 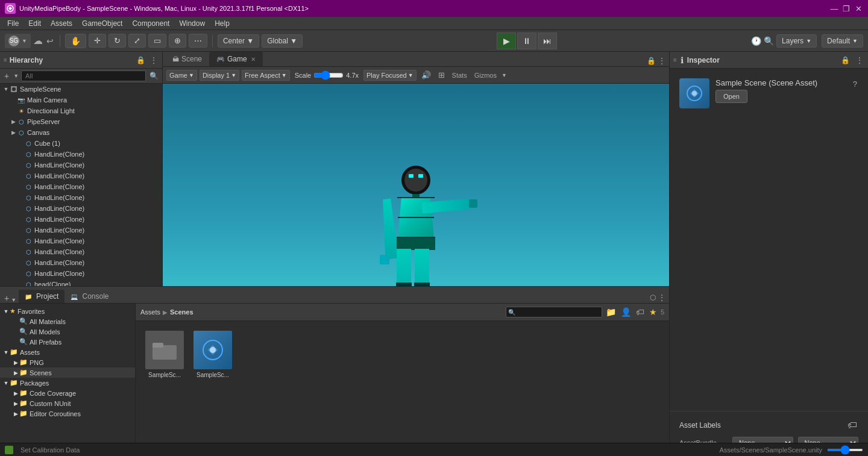 I want to click on rect-tool: ▭, so click(x=157, y=41).